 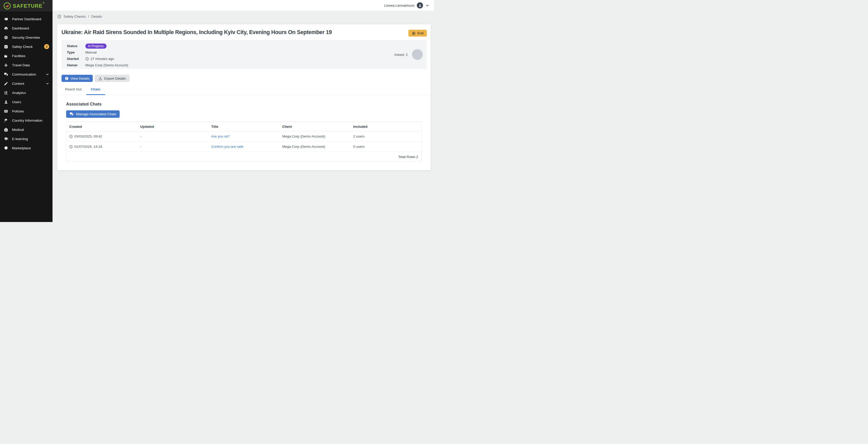 I want to click on export-details-button: Export Details, so click(x=112, y=78).